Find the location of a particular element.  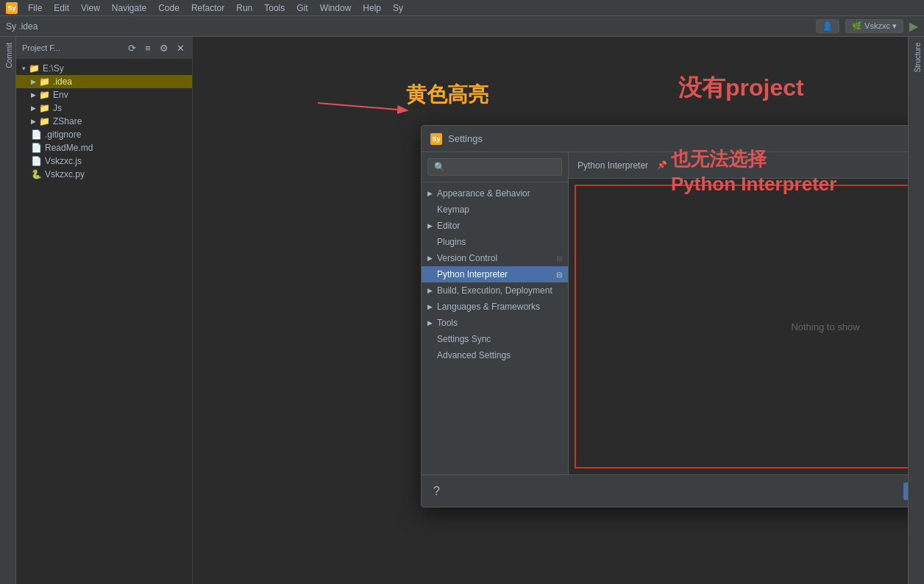

python-interpreter-pin: ⊟ is located at coordinates (559, 275).